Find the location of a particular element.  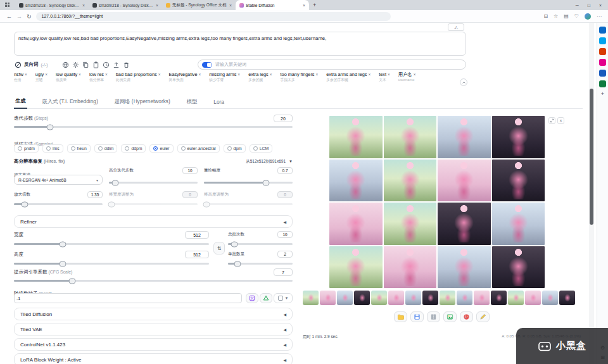

tab-checkpoints: 模型 is located at coordinates (193, 102).